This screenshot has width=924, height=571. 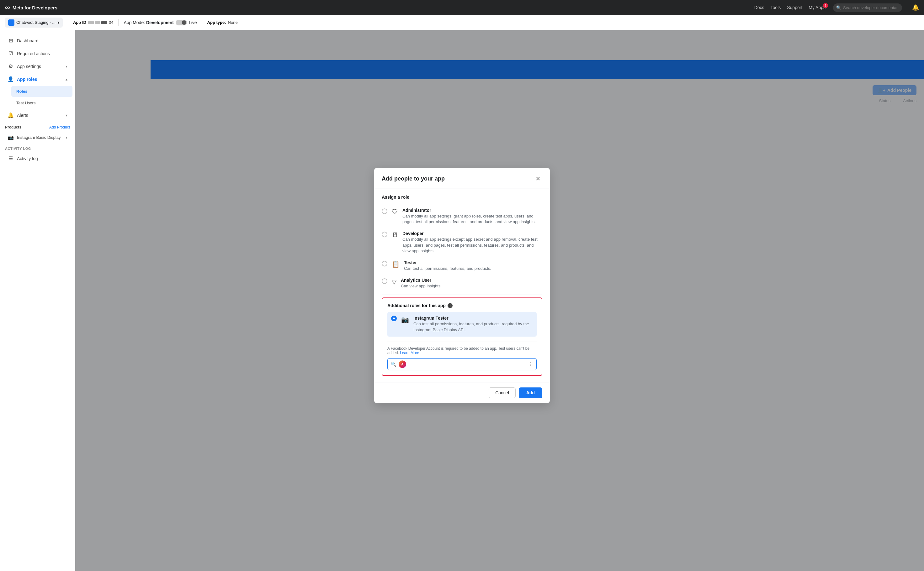 I want to click on instagram-tester-desc: Can test all permissions, features, and …, so click(x=473, y=327).